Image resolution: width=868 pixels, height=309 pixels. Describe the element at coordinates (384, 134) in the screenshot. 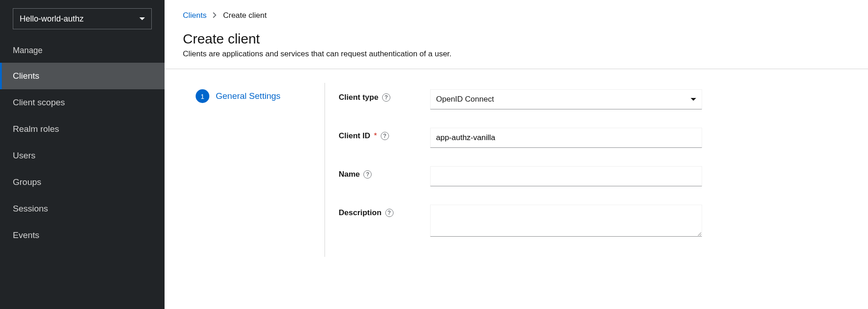

I see `client-id-label: Client ID * ?` at that location.